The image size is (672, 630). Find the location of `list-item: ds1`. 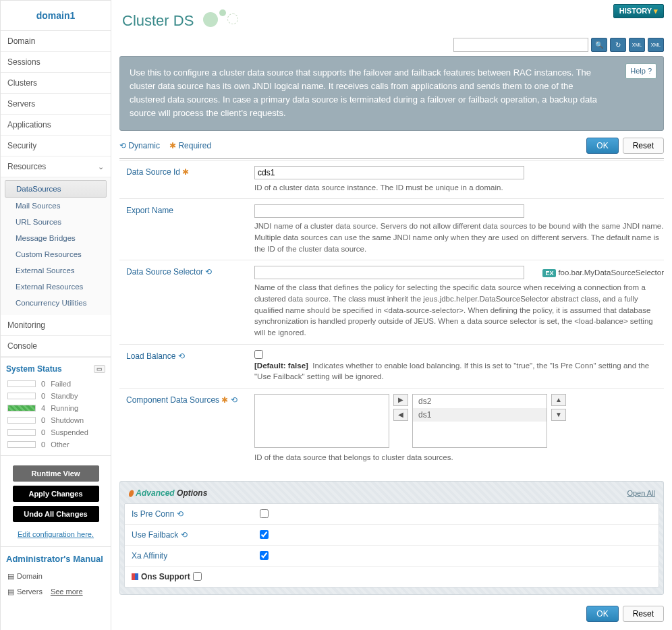

list-item: ds1 is located at coordinates (480, 415).